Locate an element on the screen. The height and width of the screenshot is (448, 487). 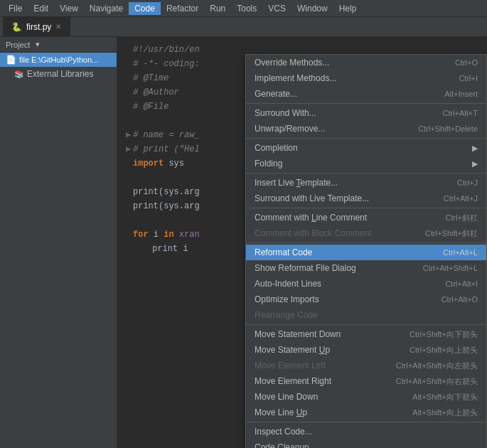
tab-file-icon: 🐍 is located at coordinates (17, 27).